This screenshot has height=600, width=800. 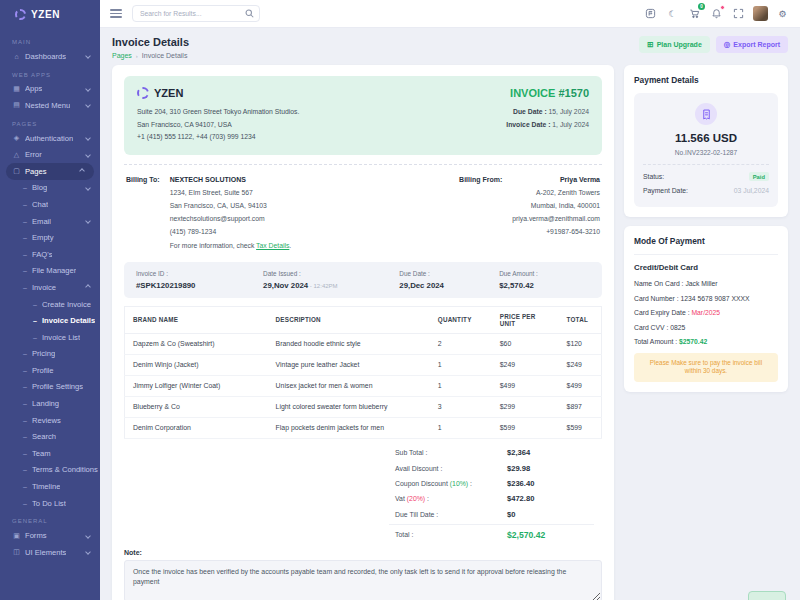 What do you see at coordinates (196, 386) in the screenshot?
I see `table-cell: Jimmy Lolfiger (Winter Coat)` at bounding box center [196, 386].